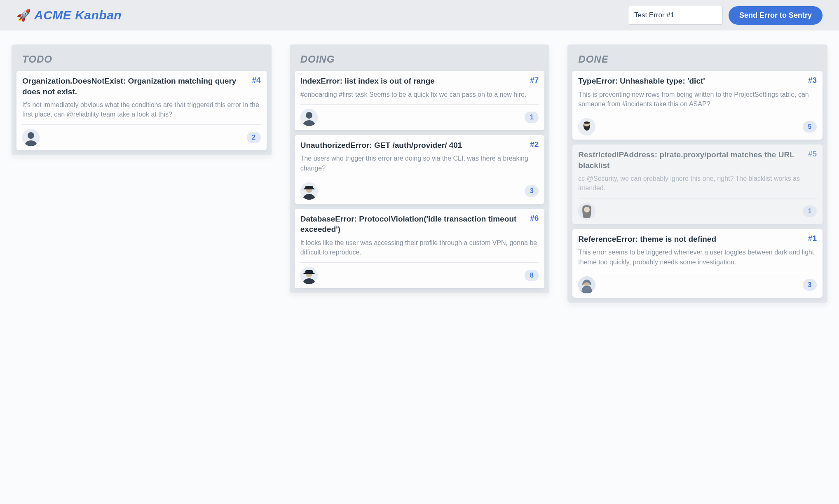  I want to click on kanban-card: TypeError: Unhashable type: 'dict'#3This…, so click(697, 105).